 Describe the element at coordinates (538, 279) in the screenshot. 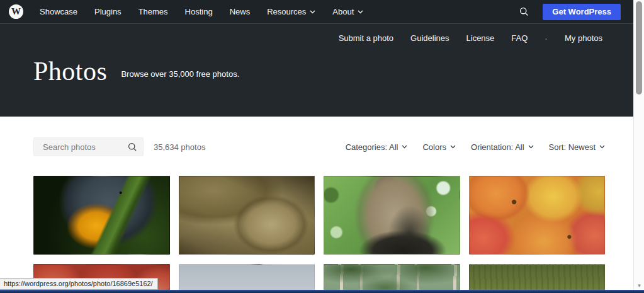

I see `photo-card-field` at that location.